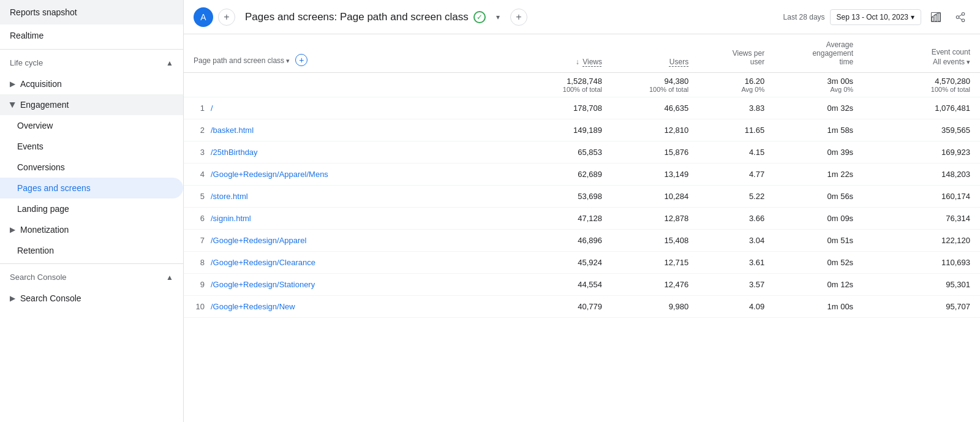 The width and height of the screenshot is (980, 422). Describe the element at coordinates (582, 85) in the screenshot. I see `summary-row: 1,528,748 100% of total 94,380 100% of t…` at that location.